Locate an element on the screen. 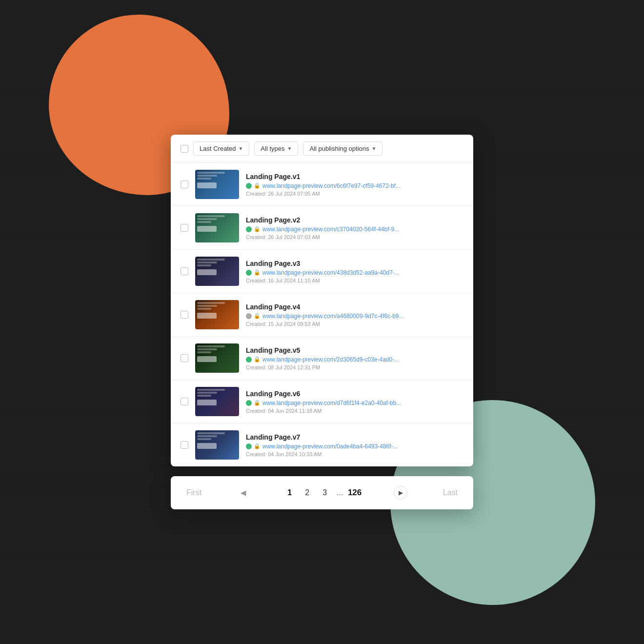 Image resolution: width=644 pixels, height=644 pixels. item-info: Landing Page.v2 🔒 www.landpage-preview.c… is located at coordinates (355, 228).